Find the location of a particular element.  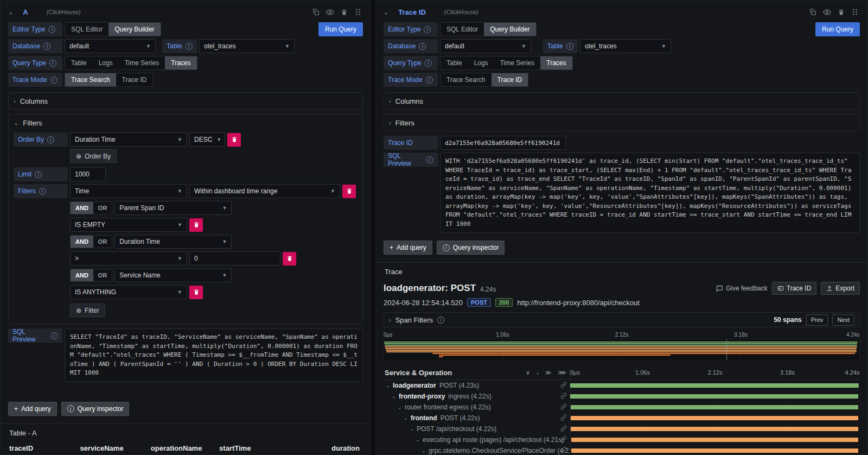

limit-input: 1000 is located at coordinates (88, 174).